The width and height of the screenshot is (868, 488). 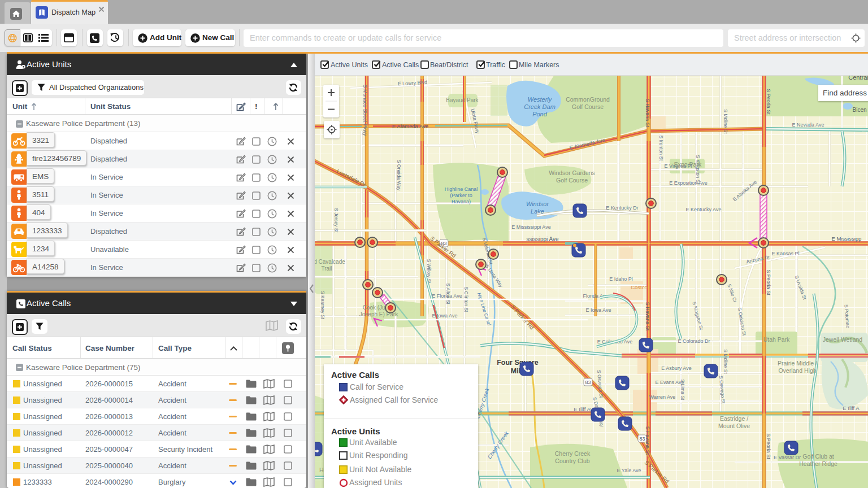 I want to click on svg-text: E Kansas Pl, so click(x=785, y=254).